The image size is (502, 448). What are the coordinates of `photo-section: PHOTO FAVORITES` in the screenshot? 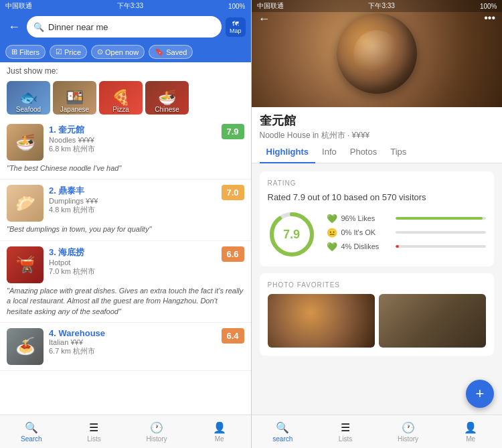 It's located at (378, 315).